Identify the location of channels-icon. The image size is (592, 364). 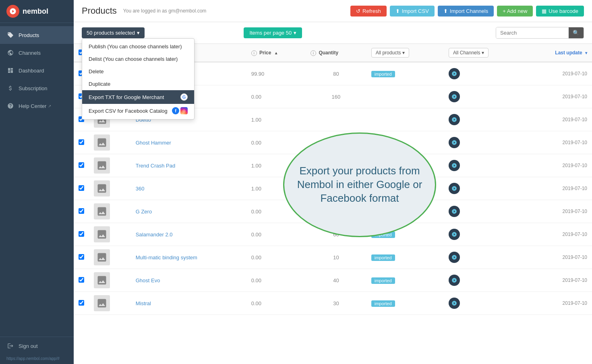
(10, 53).